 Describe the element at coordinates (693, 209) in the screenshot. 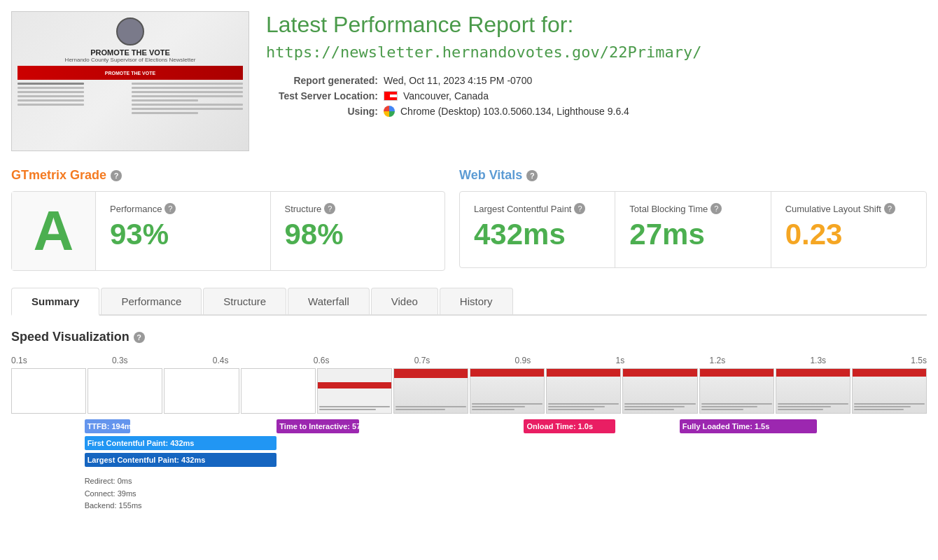

I see `tbt-label: Total Blocking Time ?` at that location.